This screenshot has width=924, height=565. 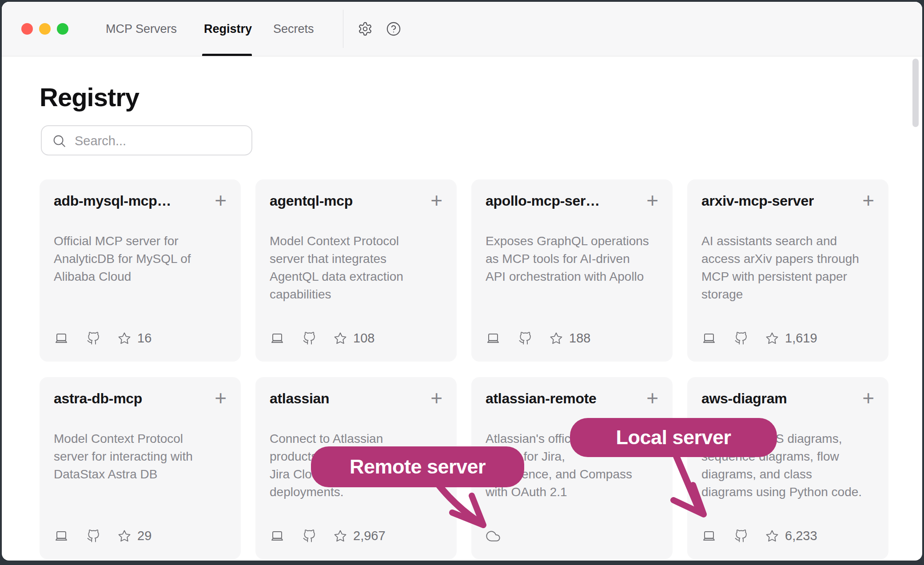 I want to click on vertical-scrollbar-thumb, so click(x=916, y=93).